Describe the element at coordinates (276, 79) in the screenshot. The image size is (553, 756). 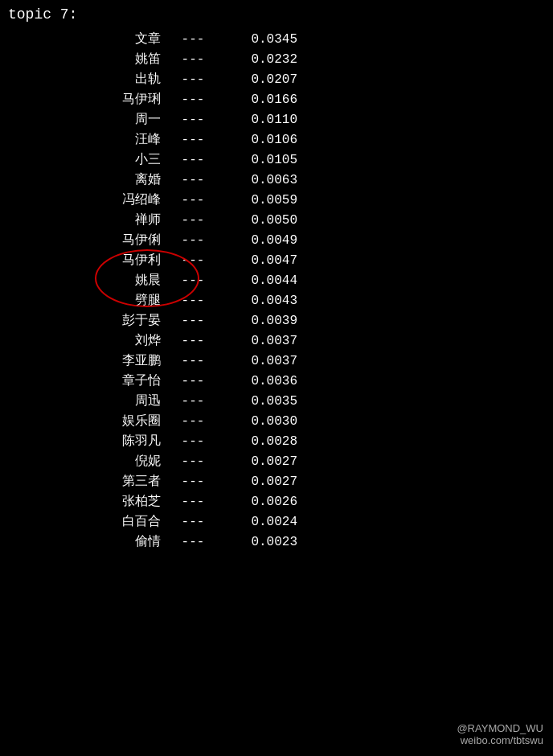
I see `table-row: 出轨---0.0207` at that location.